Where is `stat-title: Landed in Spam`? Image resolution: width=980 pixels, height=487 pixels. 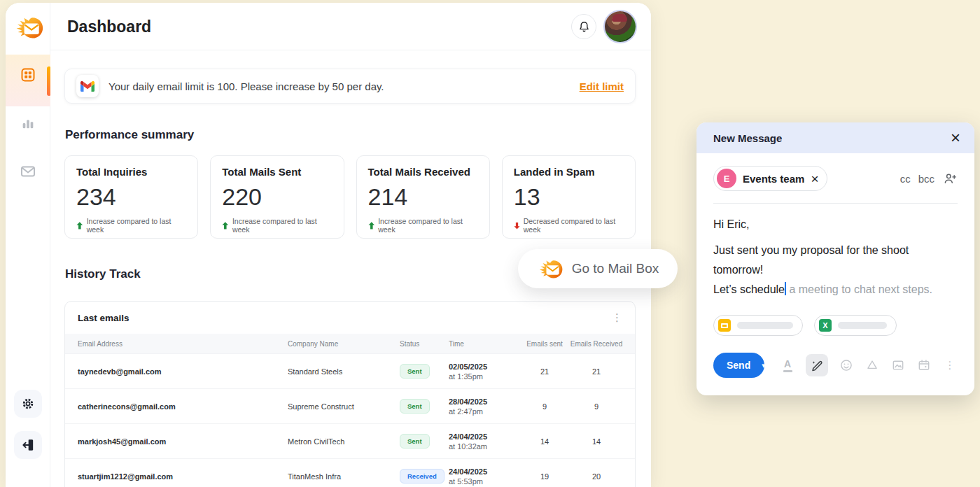
stat-title: Landed in Spam is located at coordinates (568, 172).